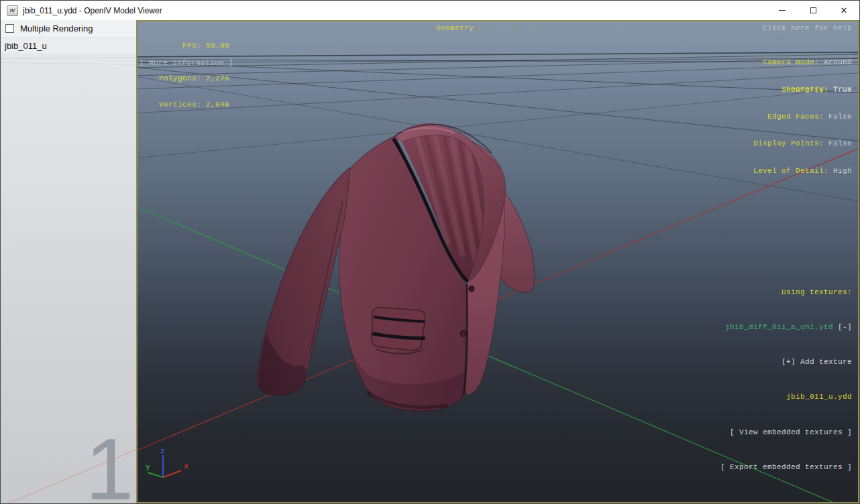 The image size is (860, 504). I want to click on camera-mode-row: Camera mode: Around, so click(808, 63).